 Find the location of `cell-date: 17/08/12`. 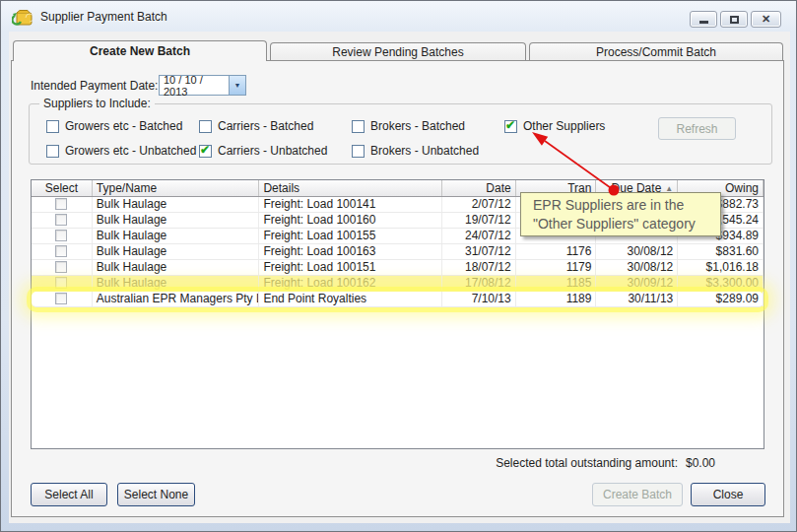

cell-date: 17/08/12 is located at coordinates (479, 284).